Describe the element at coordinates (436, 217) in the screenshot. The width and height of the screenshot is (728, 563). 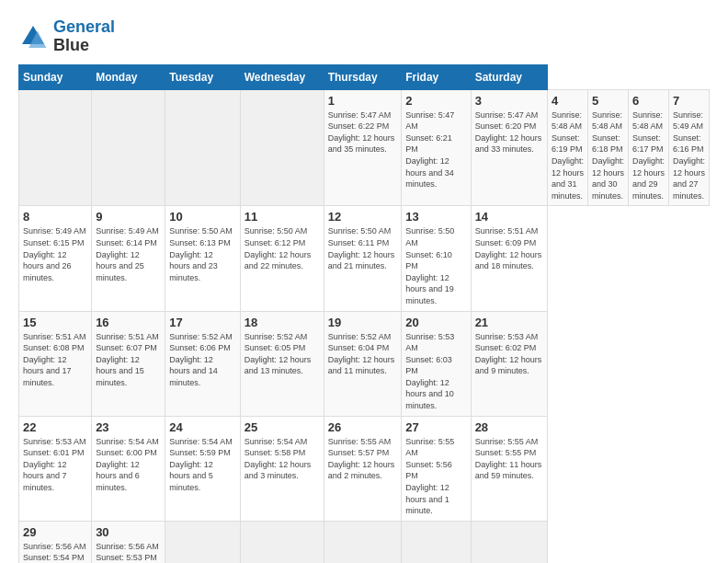
I see `day-number: 13` at that location.